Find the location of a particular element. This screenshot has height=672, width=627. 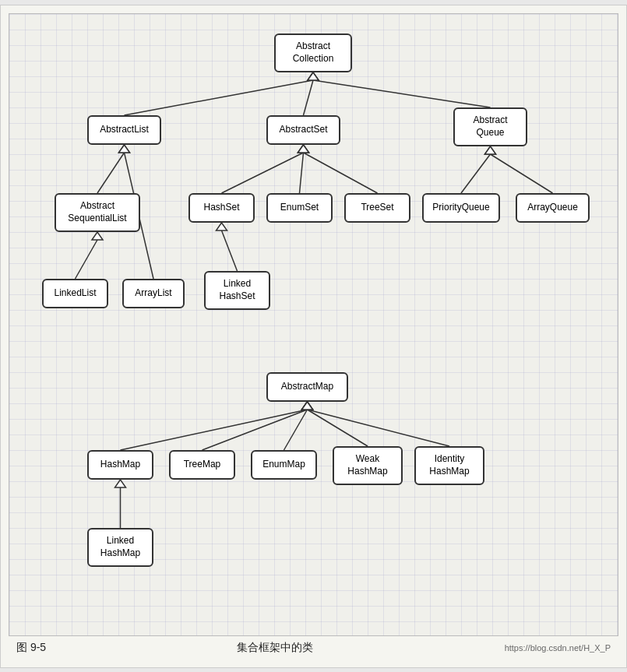

node-WeakHashMap: Weak HashMap is located at coordinates (368, 466).